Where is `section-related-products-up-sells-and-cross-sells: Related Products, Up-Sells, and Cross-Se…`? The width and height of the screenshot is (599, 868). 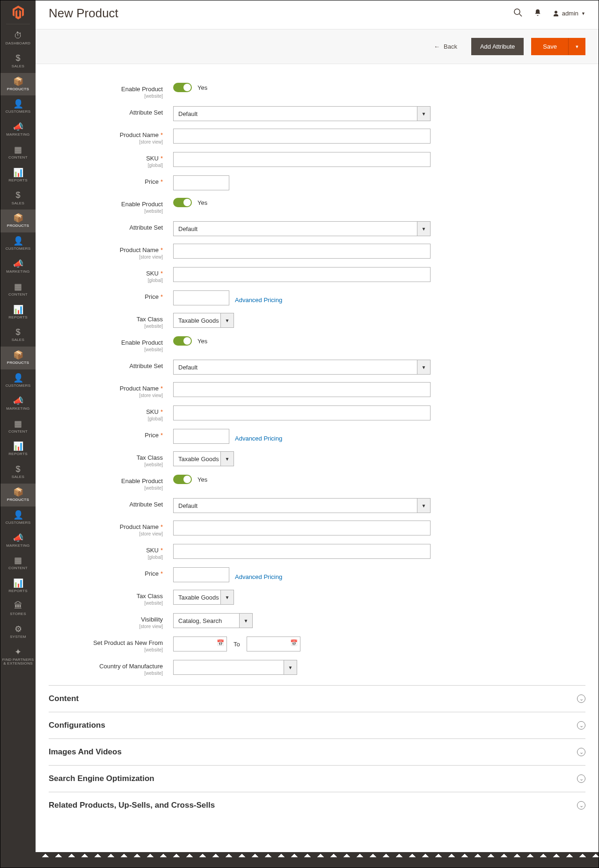 section-related-products-up-sells-and-cross-sells: Related Products, Up-Sells, and Cross-Se… is located at coordinates (317, 805).